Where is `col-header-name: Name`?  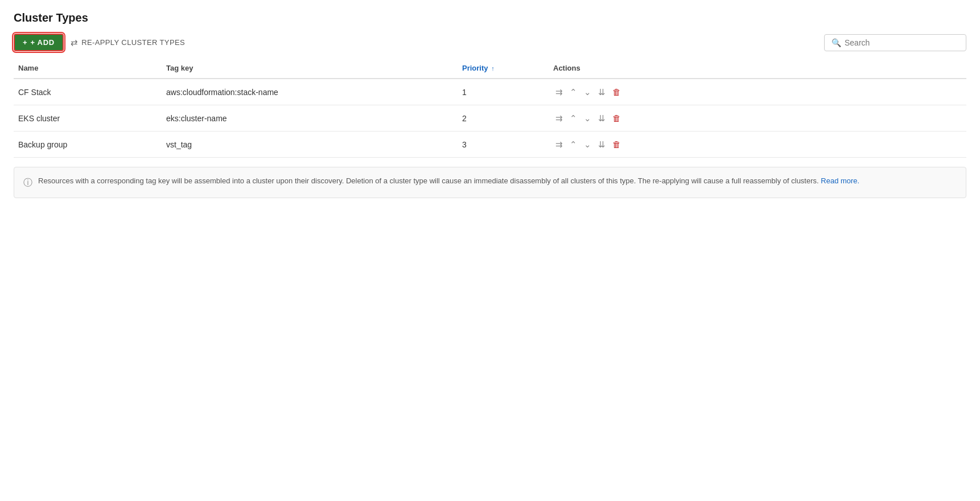 col-header-name: Name is located at coordinates (88, 68).